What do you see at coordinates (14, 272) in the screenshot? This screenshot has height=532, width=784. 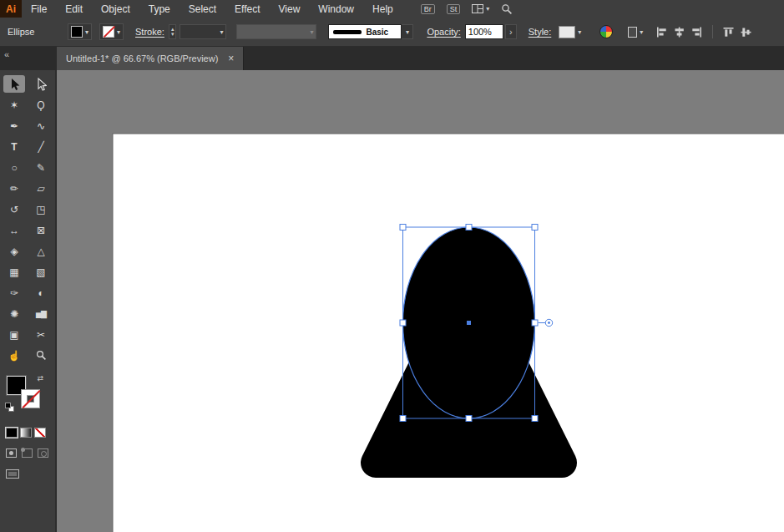 I see `mesh-tool: ▦` at bounding box center [14, 272].